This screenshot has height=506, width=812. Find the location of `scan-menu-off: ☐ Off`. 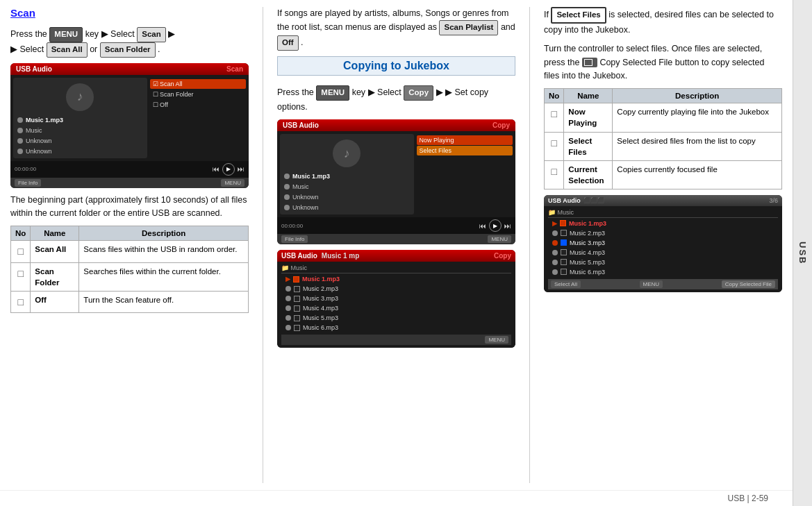

scan-menu-off: ☐ Off is located at coordinates (198, 105).